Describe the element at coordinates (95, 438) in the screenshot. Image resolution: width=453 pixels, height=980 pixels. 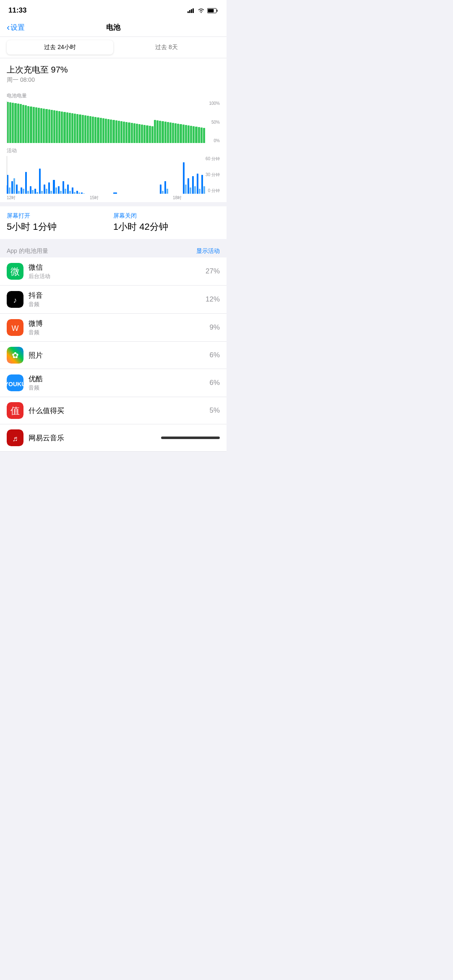
I see `app-name: 网易云音乐` at that location.